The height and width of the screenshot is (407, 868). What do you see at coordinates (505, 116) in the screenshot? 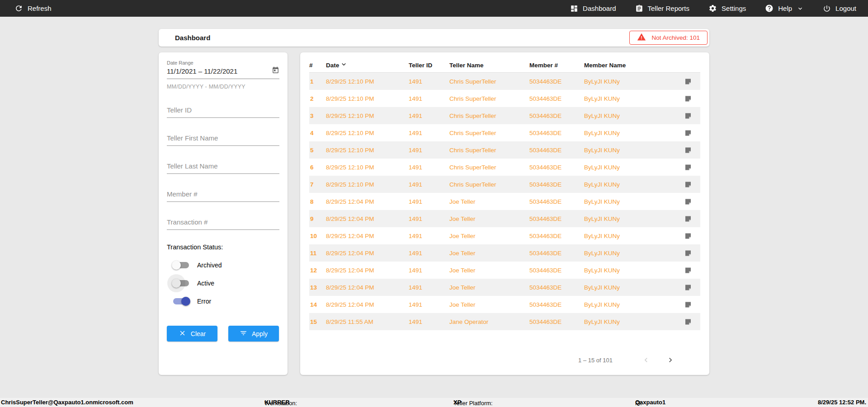
I see `table-row: 3 8/29/25 12:10 PM 1491 Chris SuperTelle…` at bounding box center [505, 116].